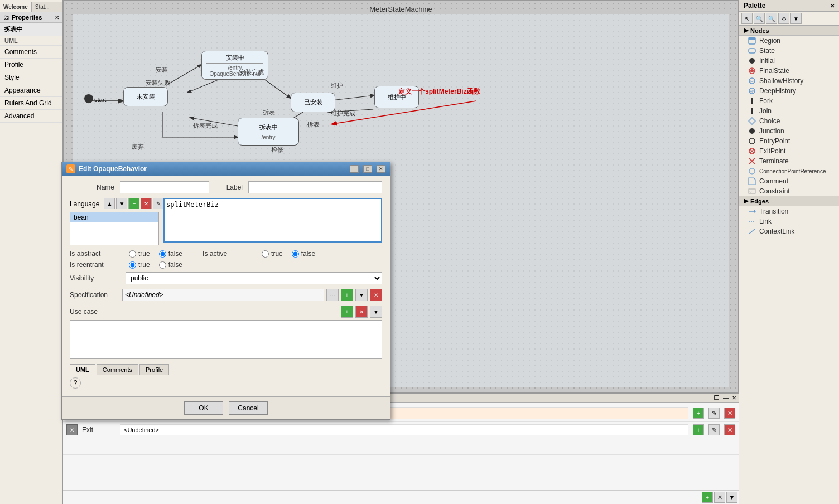 This screenshot has height=504, width=839. I want to click on node-dismantling: 拆表中 /entry, so click(268, 132).